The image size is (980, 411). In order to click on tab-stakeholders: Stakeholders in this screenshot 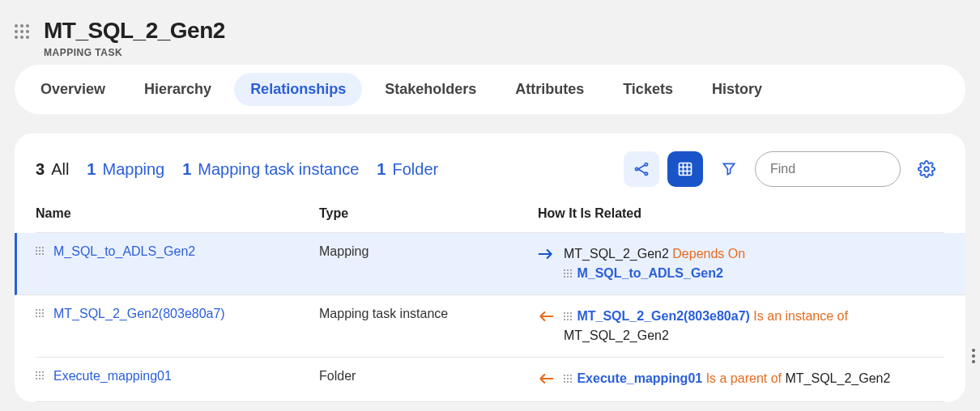, I will do `click(431, 89)`.